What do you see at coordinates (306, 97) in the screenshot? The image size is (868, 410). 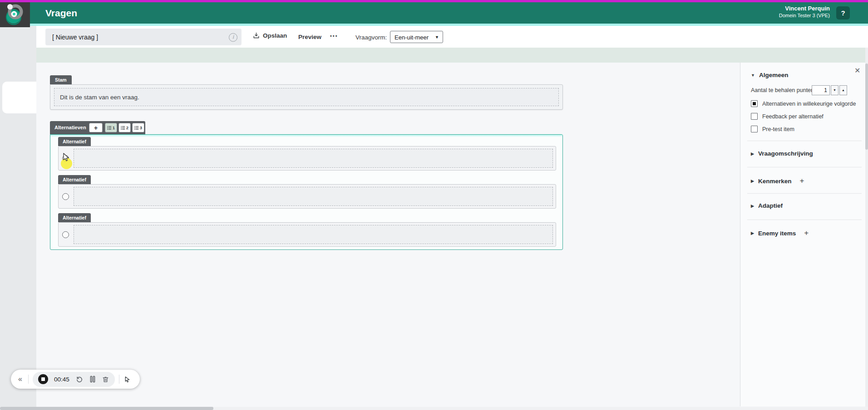 I see `stam-text-input: Dit is de stam van een vraag.` at bounding box center [306, 97].